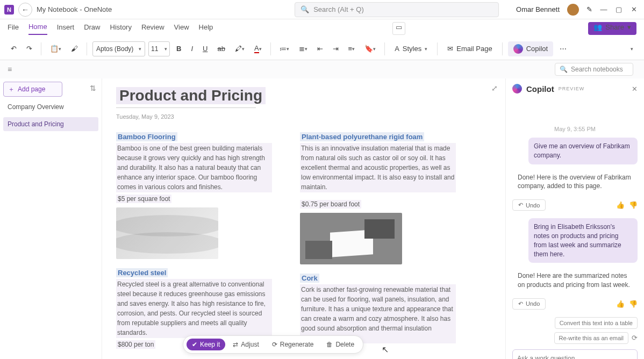  What do you see at coordinates (14, 49) in the screenshot?
I see `undo-button: ↶` at bounding box center [14, 49].